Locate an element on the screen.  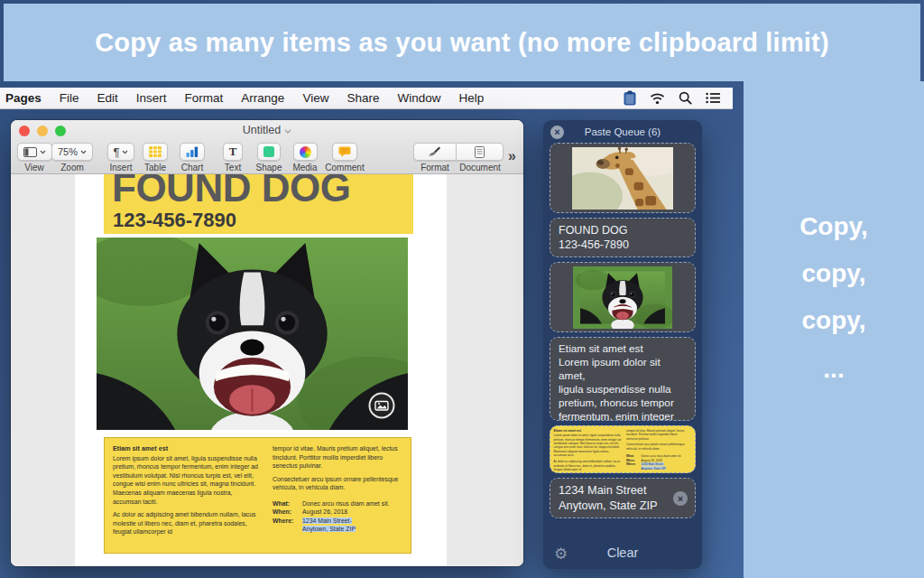
queue-item-text: pretium, rhoncus tempor is located at coordinates (623, 403).